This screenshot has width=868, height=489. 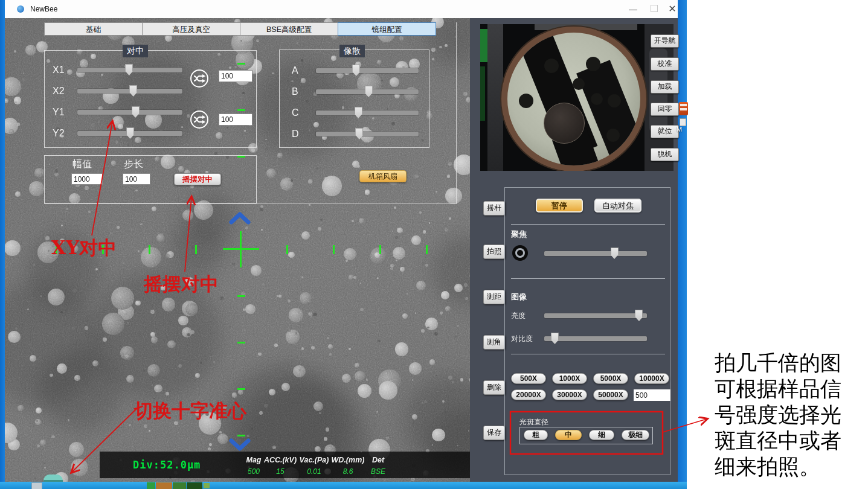 What do you see at coordinates (199, 120) in the screenshot?
I see `wobble-y-icon` at bounding box center [199, 120].